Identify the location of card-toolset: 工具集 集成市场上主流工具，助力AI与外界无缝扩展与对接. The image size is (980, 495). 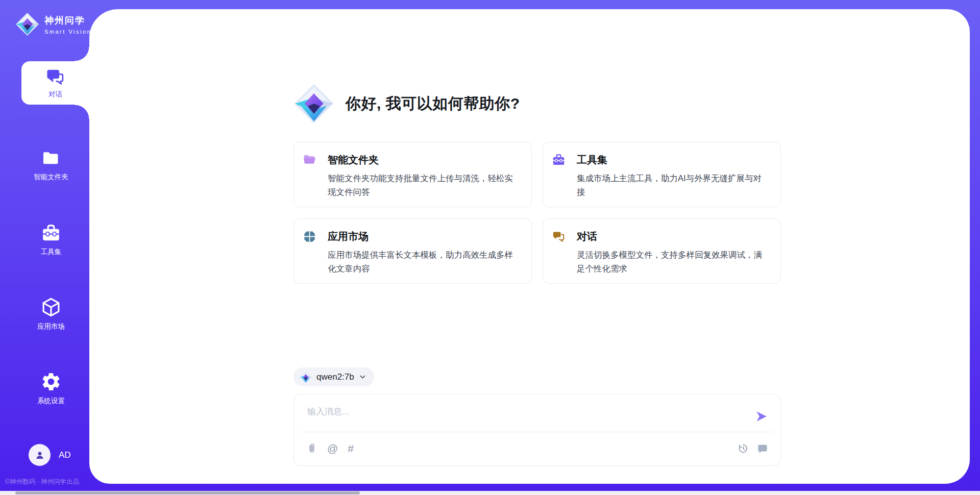
(662, 175).